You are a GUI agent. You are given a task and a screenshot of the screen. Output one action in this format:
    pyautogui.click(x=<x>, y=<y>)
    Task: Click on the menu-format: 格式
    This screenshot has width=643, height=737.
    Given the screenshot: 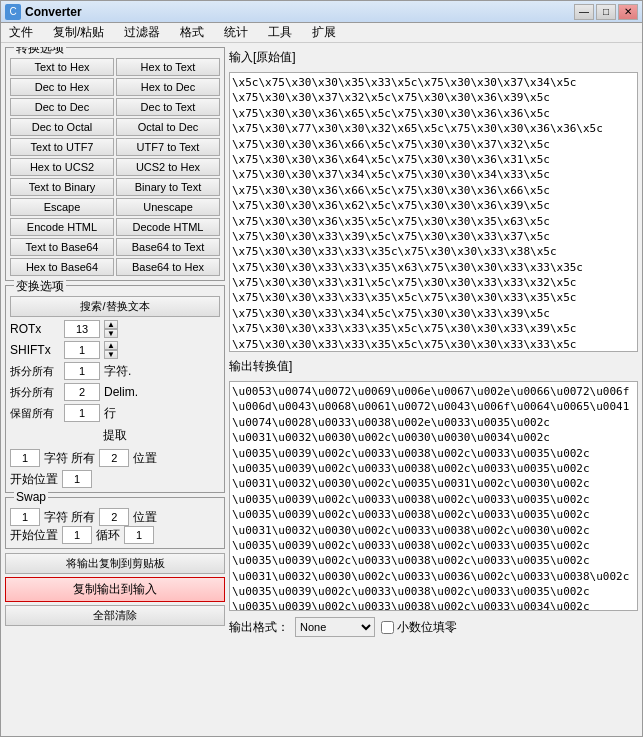 What is the action you would take?
    pyautogui.click(x=192, y=32)
    